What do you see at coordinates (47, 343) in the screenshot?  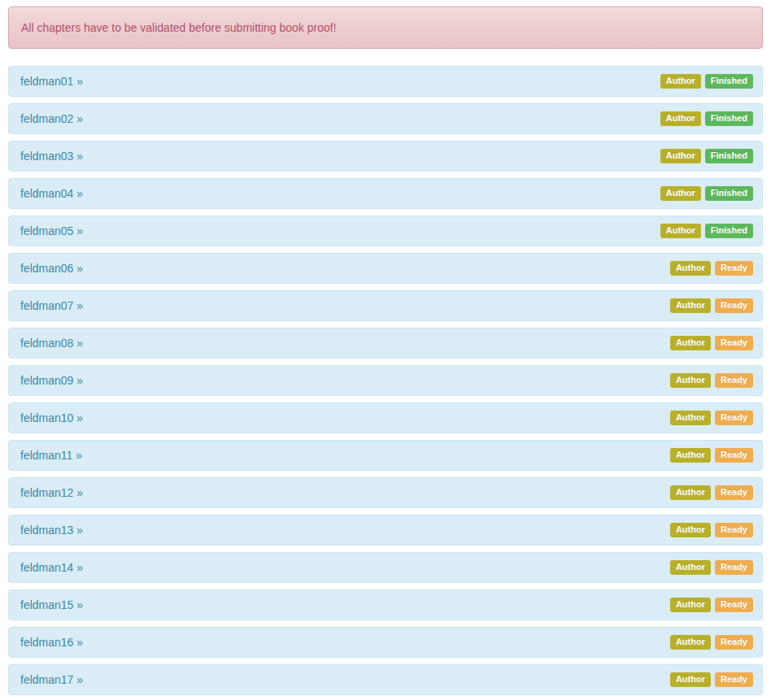 I see `chapter-name: feldman08` at bounding box center [47, 343].